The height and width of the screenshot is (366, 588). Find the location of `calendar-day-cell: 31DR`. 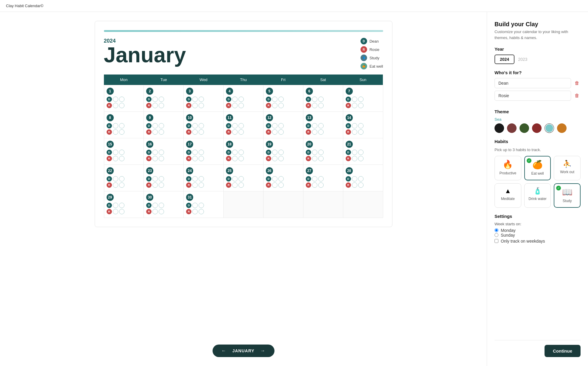

calendar-day-cell: 31DR is located at coordinates (204, 204).